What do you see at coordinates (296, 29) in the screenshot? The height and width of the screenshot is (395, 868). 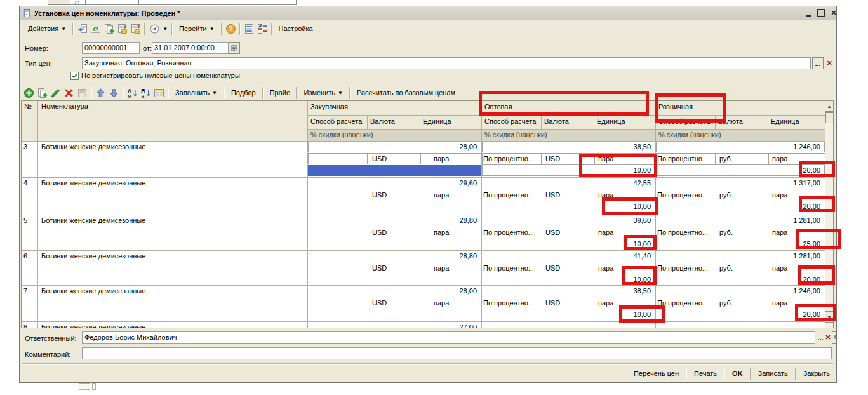 I see `settings-button: Настройка` at bounding box center [296, 29].